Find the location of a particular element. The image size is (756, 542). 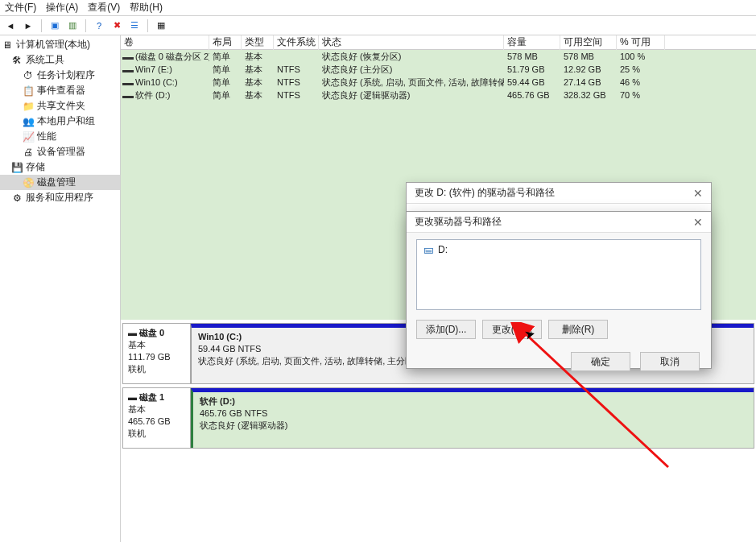

col-cap: 容量 is located at coordinates (532, 43).